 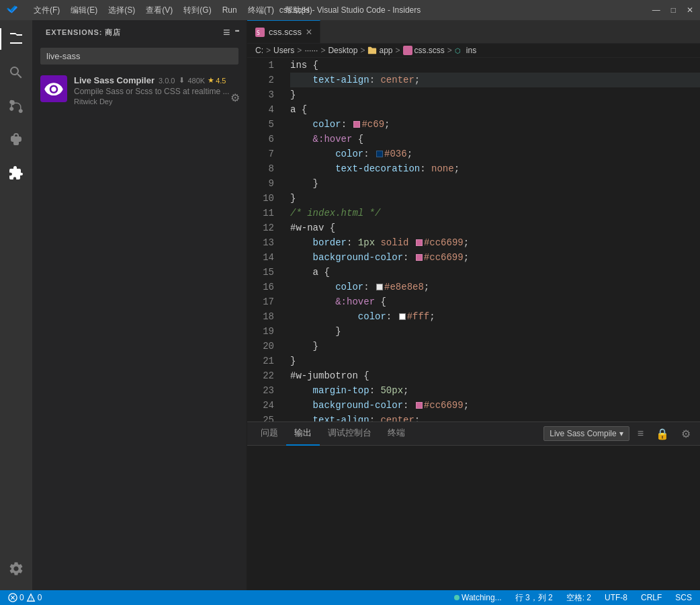 What do you see at coordinates (495, 361) in the screenshot?
I see `code-line-21: }` at bounding box center [495, 361].